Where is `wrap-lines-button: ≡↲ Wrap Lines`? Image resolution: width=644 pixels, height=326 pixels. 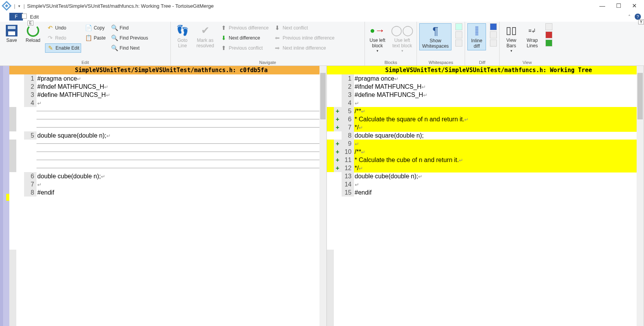 wrap-lines-button: ≡↲ Wrap Lines is located at coordinates (532, 36).